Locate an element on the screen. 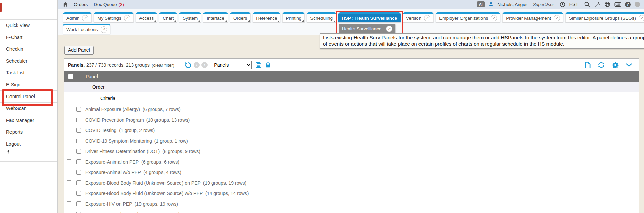 The image size is (644, 213). tab-reference: Reference is located at coordinates (266, 17).